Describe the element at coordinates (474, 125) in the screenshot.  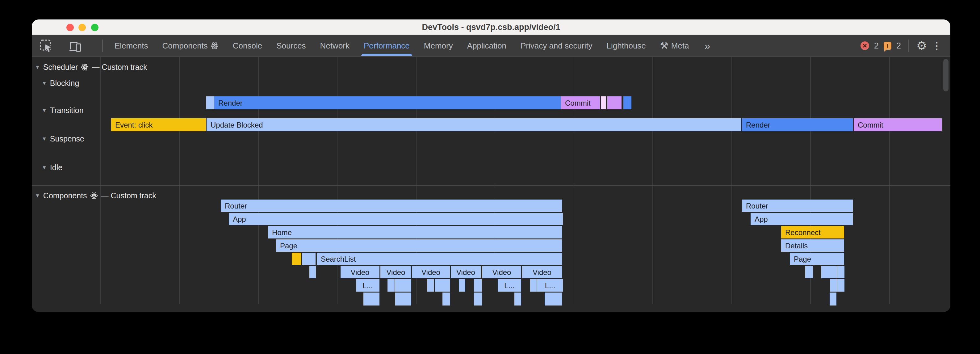
I see `flame-bar-update-blocked: Update Blocked` at that location.